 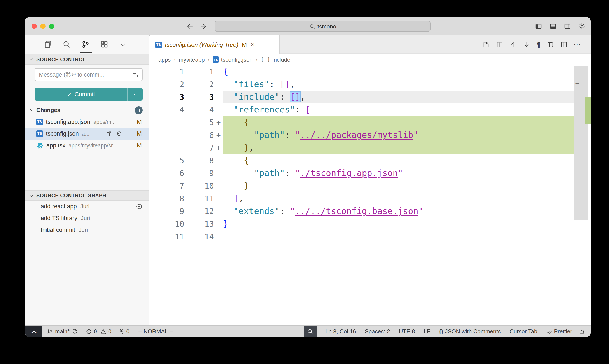 What do you see at coordinates (539, 26) in the screenshot?
I see `toggle-sidebar-icon` at bounding box center [539, 26].